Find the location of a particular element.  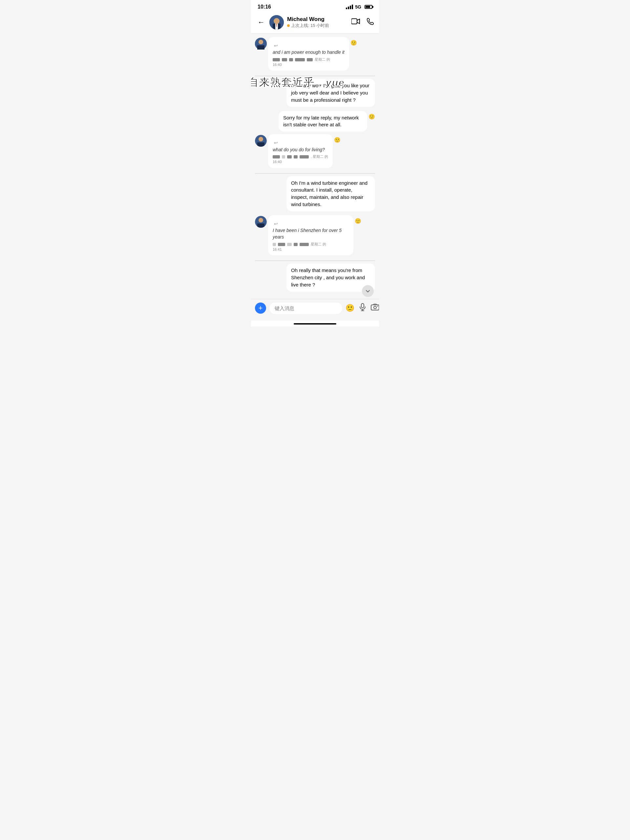

timestamp-label-1: 星期二 的 is located at coordinates (322, 60).